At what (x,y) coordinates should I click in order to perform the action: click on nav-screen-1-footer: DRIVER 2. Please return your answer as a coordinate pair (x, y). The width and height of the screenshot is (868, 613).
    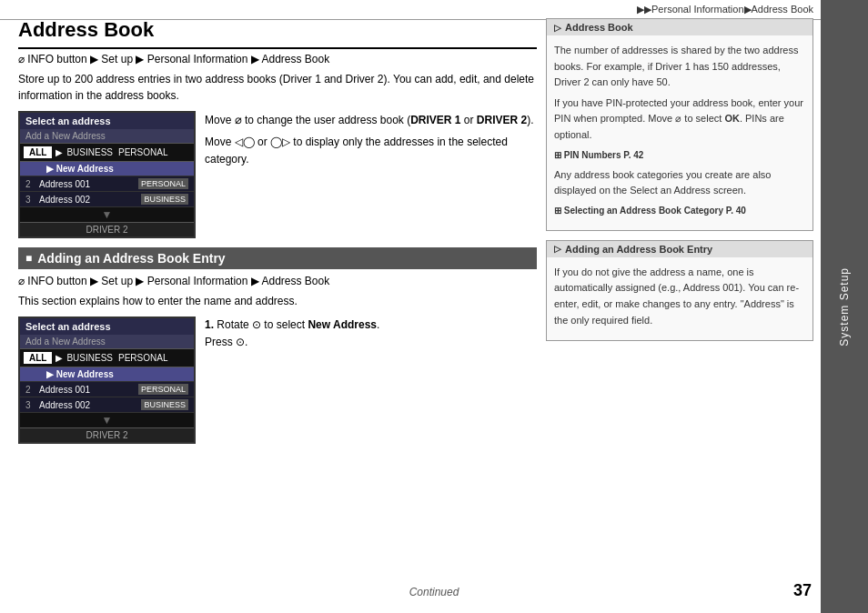
    Looking at the image, I should click on (107, 229).